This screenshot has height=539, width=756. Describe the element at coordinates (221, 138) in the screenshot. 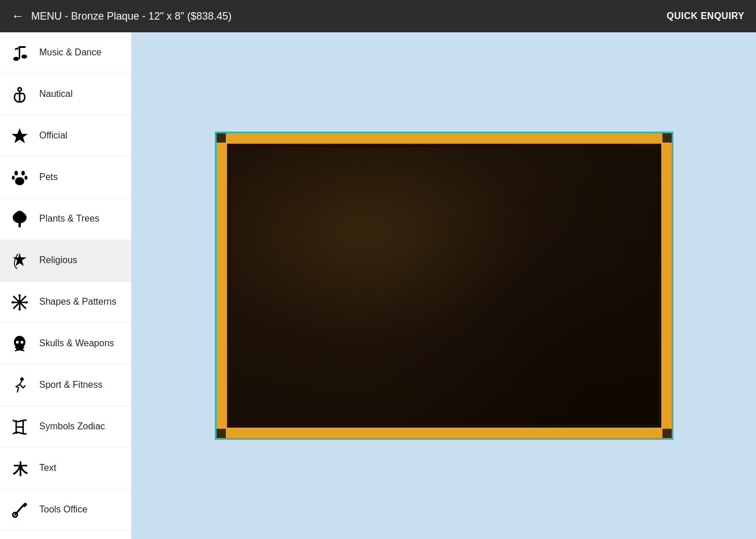

I see `corner-tl` at that location.